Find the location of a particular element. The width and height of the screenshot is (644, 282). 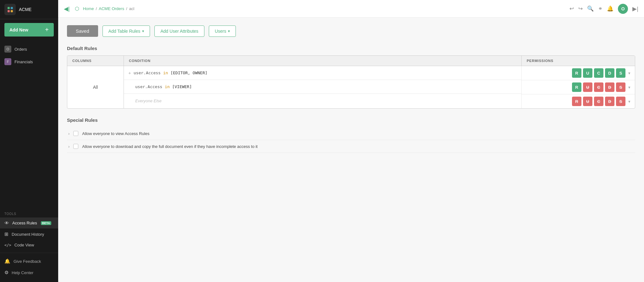

breadcrumb-sep2: / is located at coordinates (127, 9).